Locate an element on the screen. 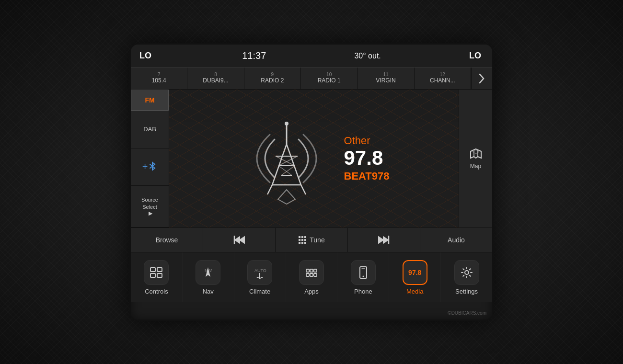 The image size is (623, 364). prev-icon is located at coordinates (239, 240).